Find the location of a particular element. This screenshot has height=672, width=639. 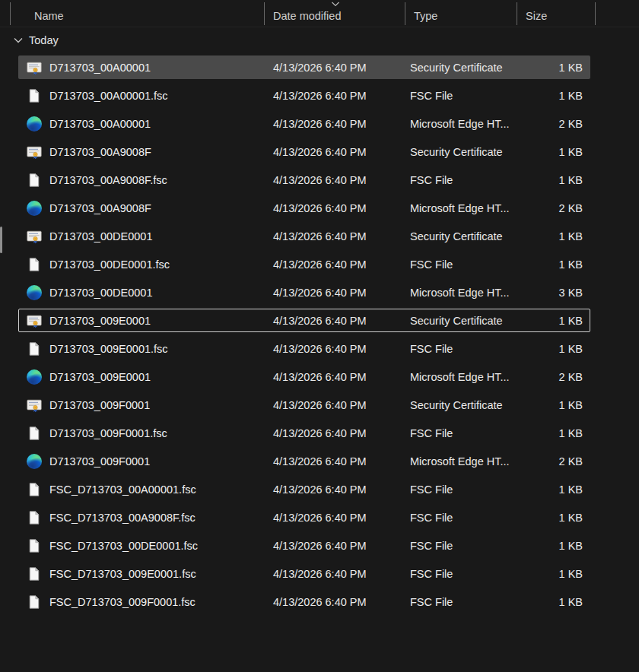

table-row: D713703_00DE0001 4/13/2026 6:40 PM Micro… is located at coordinates (320, 292).